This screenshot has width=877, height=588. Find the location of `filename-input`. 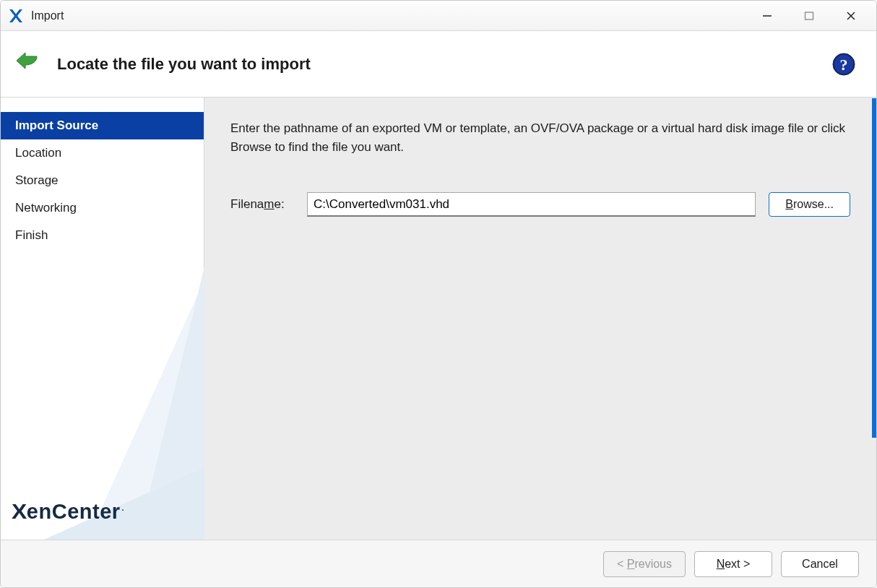

filename-input is located at coordinates (532, 204).